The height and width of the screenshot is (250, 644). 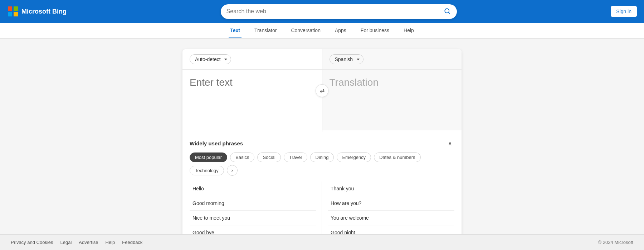 I want to click on collapse-icon: ∧, so click(x=450, y=144).